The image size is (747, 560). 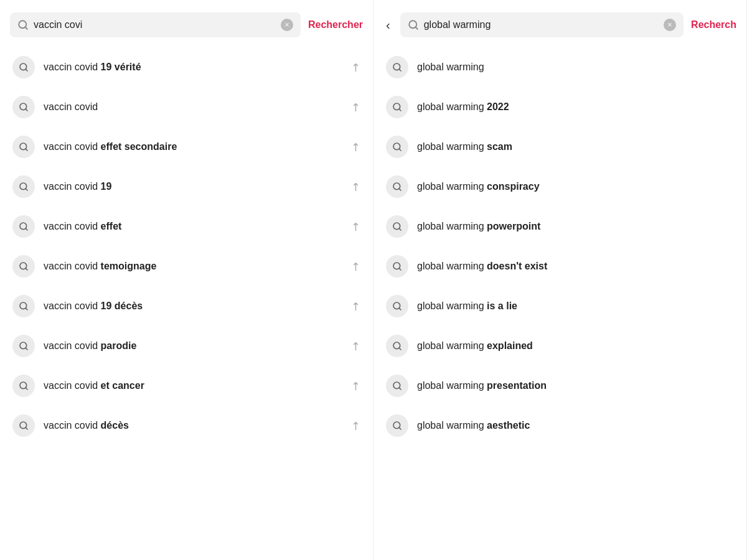 What do you see at coordinates (560, 187) in the screenshot?
I see `list-item: global warming conspiracy` at bounding box center [560, 187].